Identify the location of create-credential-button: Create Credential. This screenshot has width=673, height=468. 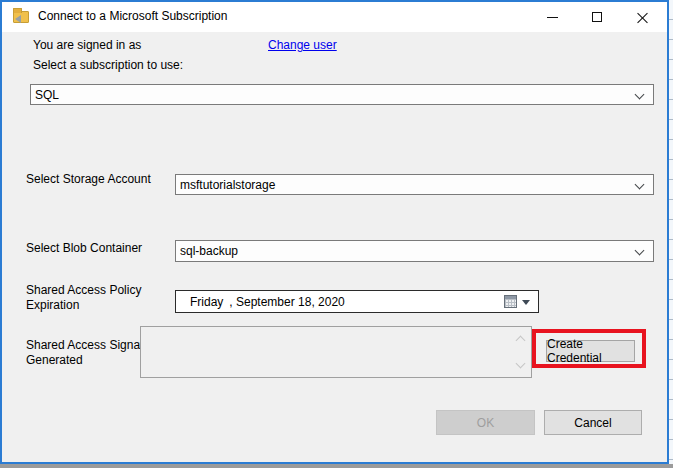
(590, 351).